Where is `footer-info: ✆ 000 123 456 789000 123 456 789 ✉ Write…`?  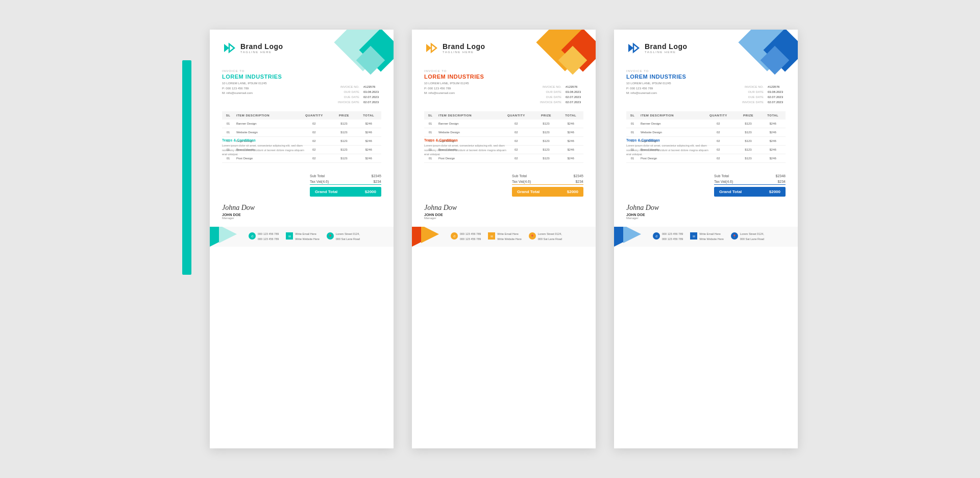
footer-info: ✆ 000 123 456 789000 123 456 789 ✉ Write… is located at coordinates (708, 237).